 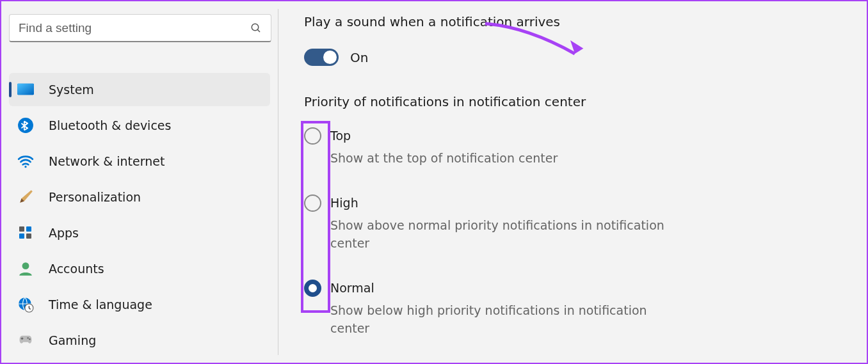 I want to click on radio-title: High, so click(x=510, y=203).